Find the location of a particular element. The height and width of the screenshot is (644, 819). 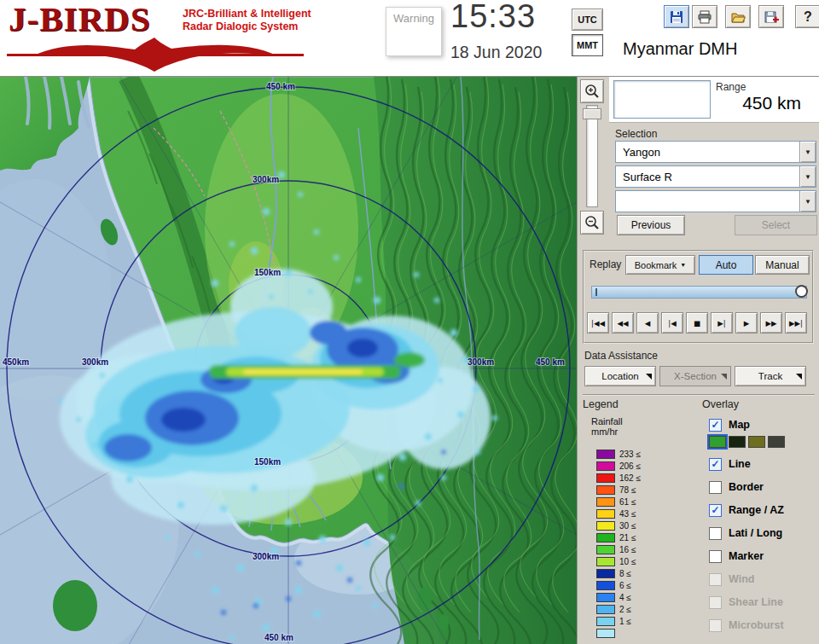

location-button: Location is located at coordinates (620, 376).